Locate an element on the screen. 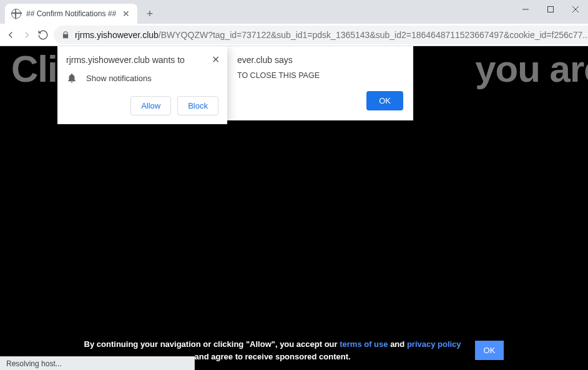  js-alert-dialog: ever.club says TO CLOSE THIS PAGE OK is located at coordinates (320, 84).